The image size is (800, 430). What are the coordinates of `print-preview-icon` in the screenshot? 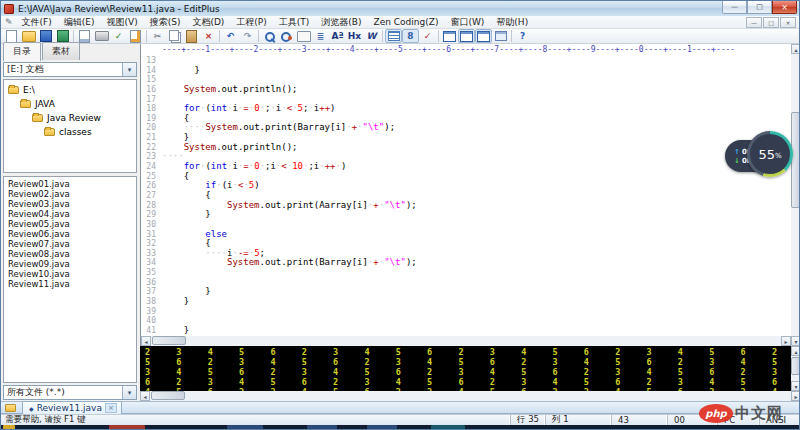 It's located at (84, 36).